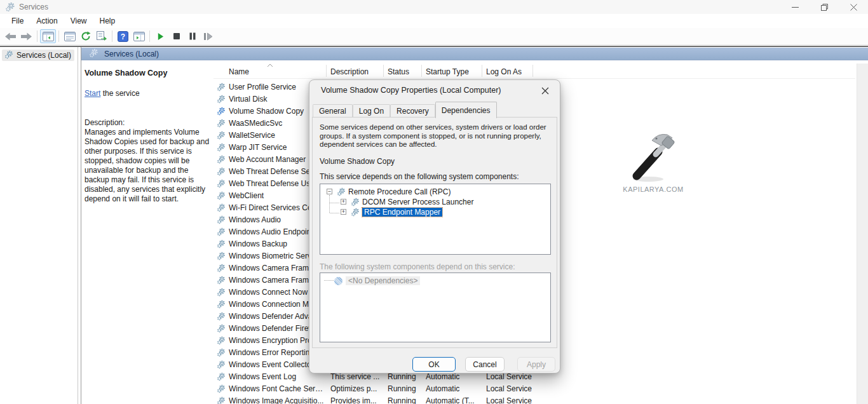  Describe the element at coordinates (435, 212) in the screenshot. I see `dependency-node: +RPC Endpoint Mapper` at that location.